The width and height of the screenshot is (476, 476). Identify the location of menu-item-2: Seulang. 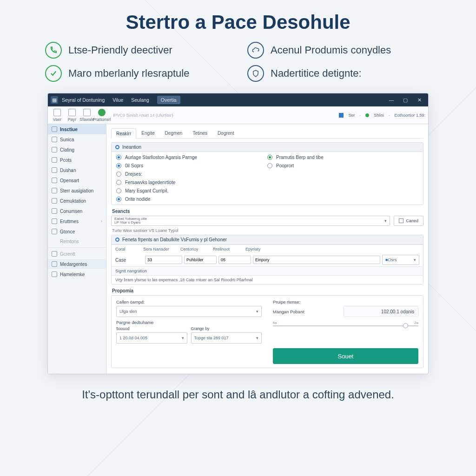
(140, 100).